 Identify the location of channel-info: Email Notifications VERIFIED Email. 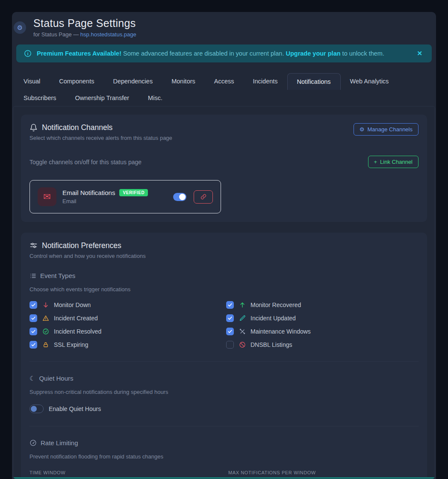
(115, 197).